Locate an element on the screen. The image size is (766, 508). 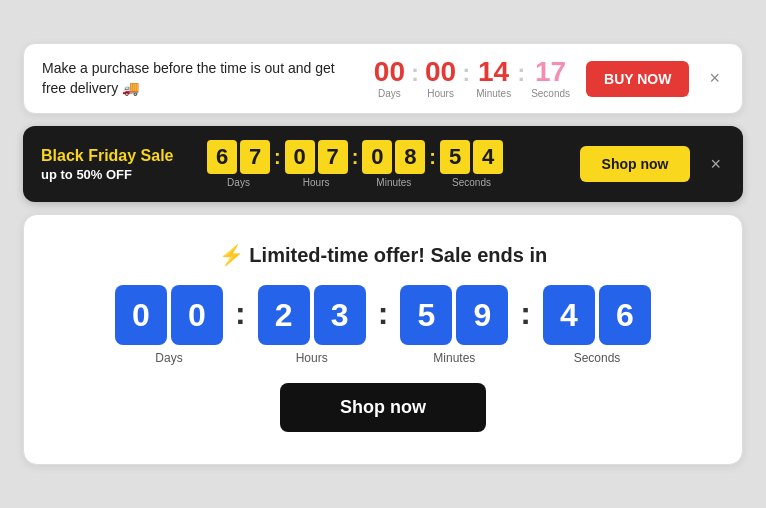
sale-minutes-digits: 5 9 is located at coordinates (454, 315).